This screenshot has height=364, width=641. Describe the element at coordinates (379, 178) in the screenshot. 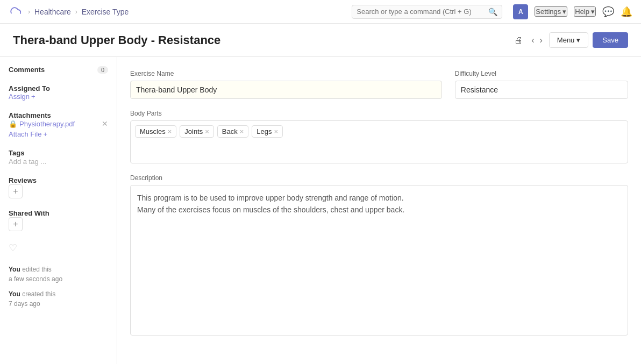

I see `description-label: Description` at that location.